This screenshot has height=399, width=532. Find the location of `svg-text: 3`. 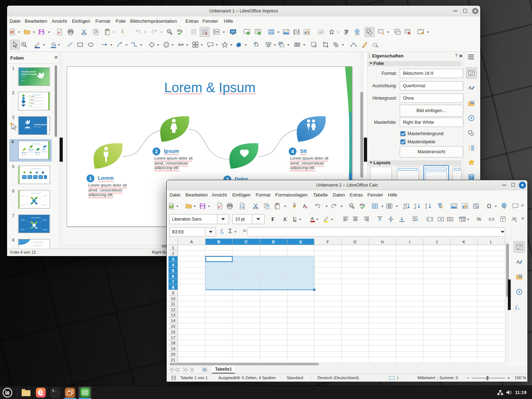

svg-text: 3 is located at coordinates (173, 259).